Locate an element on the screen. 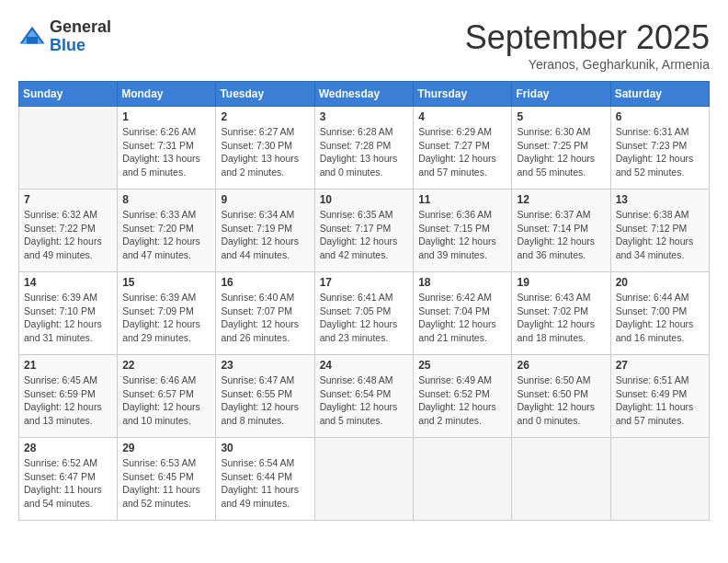 This screenshot has width=728, height=563. day-number: 29 is located at coordinates (166, 448).